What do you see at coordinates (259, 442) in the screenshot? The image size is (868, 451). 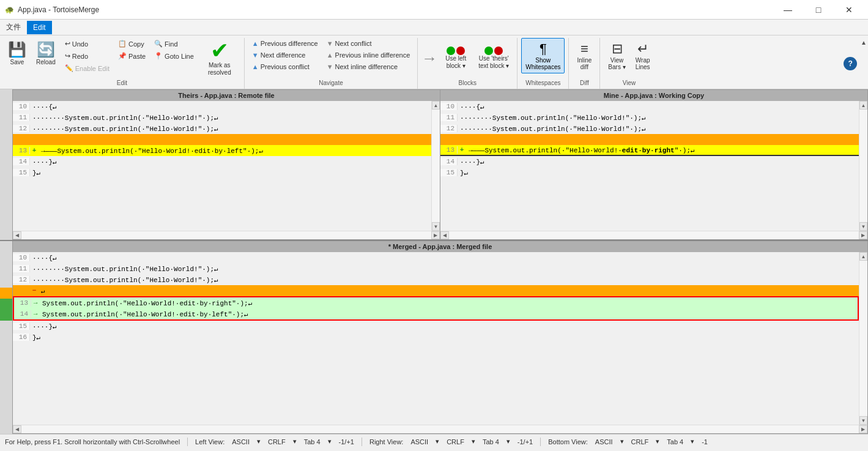 I see `left-eol-dropdown: ▾` at bounding box center [259, 442].